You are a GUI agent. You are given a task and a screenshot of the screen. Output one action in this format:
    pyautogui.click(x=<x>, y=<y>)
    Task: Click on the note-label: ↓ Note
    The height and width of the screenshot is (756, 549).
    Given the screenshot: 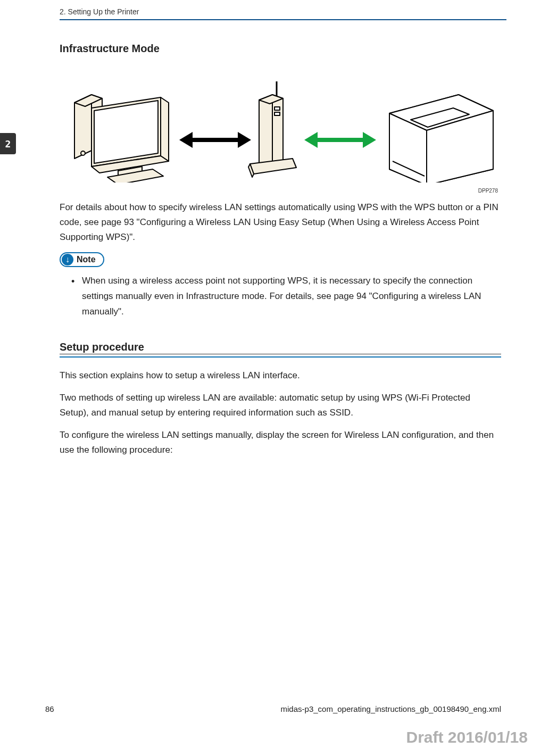 What is the action you would take?
    pyautogui.click(x=82, y=260)
    